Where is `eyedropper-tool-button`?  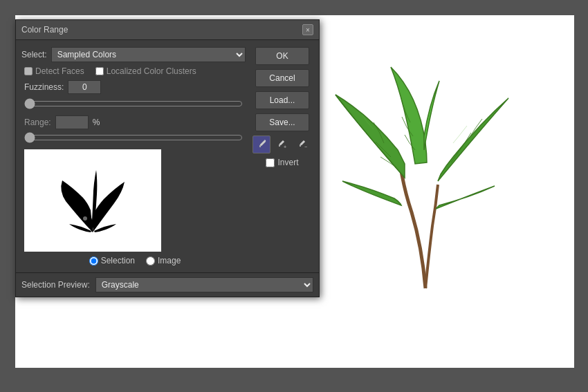 eyedropper-tool-button is located at coordinates (261, 144).